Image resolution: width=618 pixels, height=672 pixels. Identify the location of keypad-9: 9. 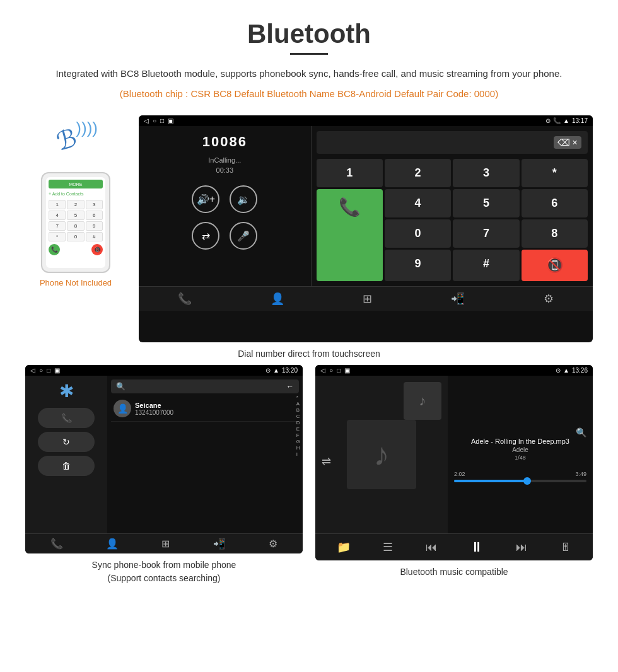
(417, 265).